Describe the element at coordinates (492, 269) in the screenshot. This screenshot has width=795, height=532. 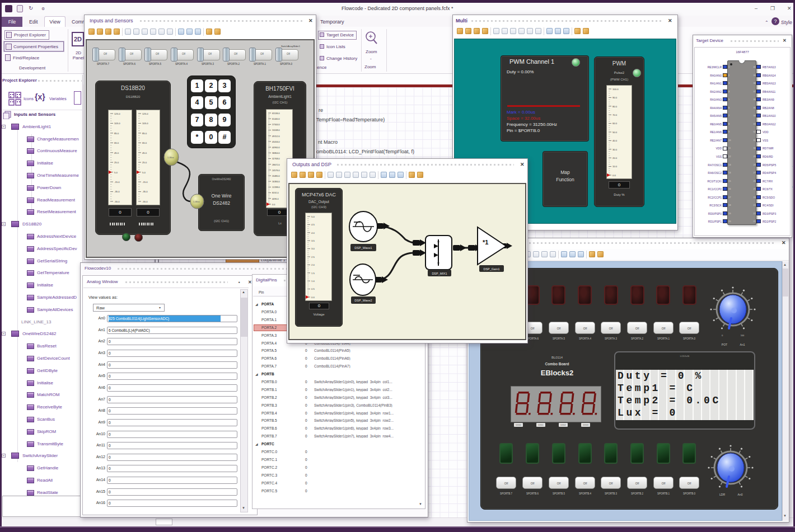
I see `svg-text: DSP_Gain1` at that location.